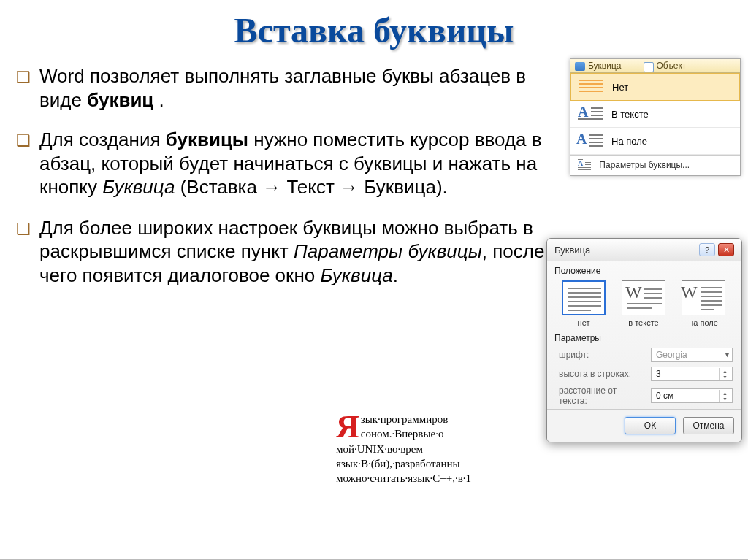 The height and width of the screenshot is (560, 748). What do you see at coordinates (102, 139) in the screenshot?
I see `text: Для создания` at bounding box center [102, 139].